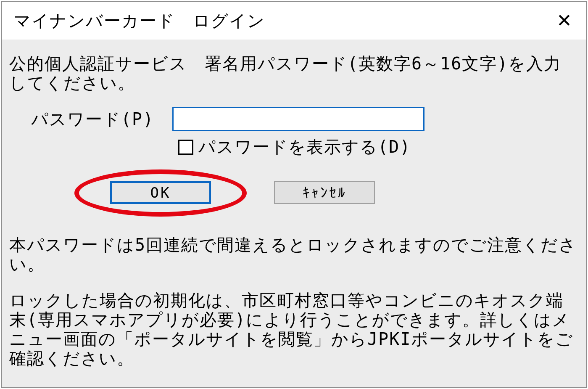 This screenshot has height=389, width=588. What do you see at coordinates (186, 147) in the screenshot?
I see `show-password-checkbox` at bounding box center [186, 147].